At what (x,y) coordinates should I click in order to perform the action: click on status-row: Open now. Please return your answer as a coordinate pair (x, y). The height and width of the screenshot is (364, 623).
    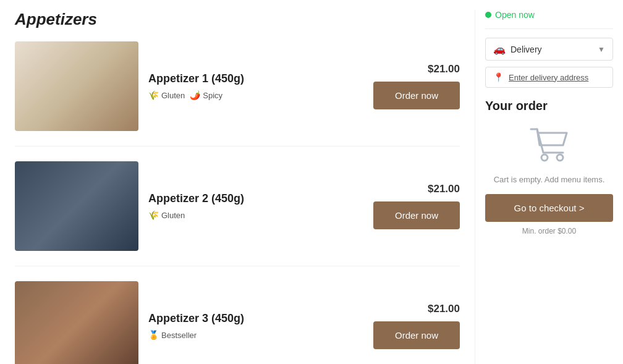
    Looking at the image, I should click on (549, 20).